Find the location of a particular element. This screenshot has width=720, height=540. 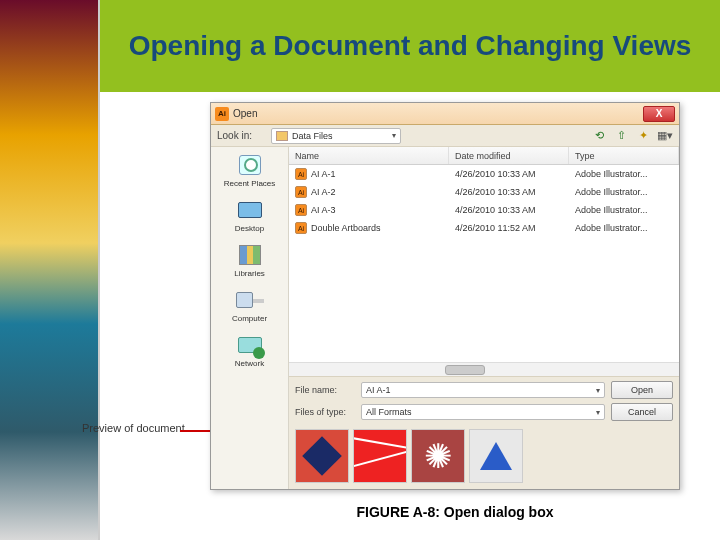

open-button: Open is located at coordinates (642, 390).